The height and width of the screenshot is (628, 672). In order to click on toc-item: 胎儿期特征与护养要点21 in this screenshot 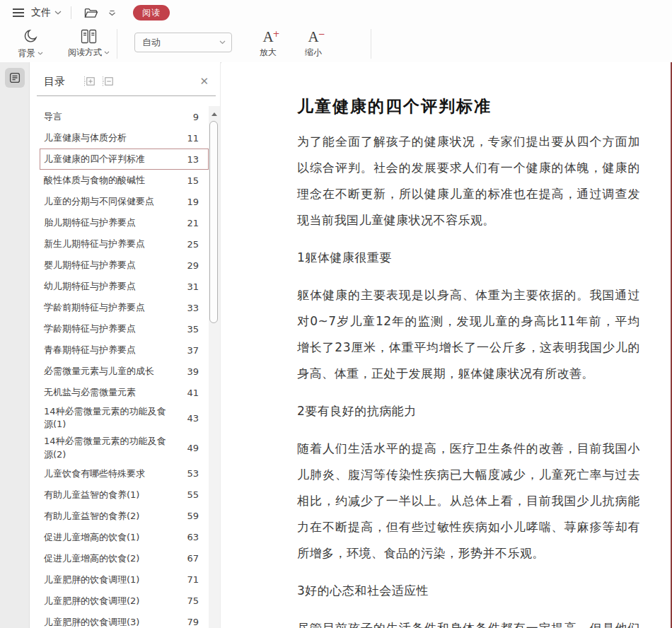, I will do `click(124, 223)`.